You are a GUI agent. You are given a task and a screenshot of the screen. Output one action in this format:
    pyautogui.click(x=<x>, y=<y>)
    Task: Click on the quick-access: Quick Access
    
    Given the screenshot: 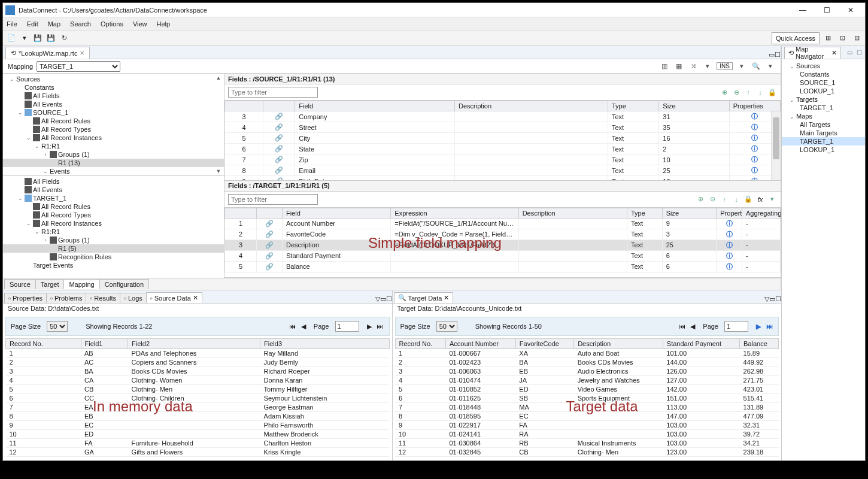 What is the action you would take?
    pyautogui.click(x=796, y=38)
    